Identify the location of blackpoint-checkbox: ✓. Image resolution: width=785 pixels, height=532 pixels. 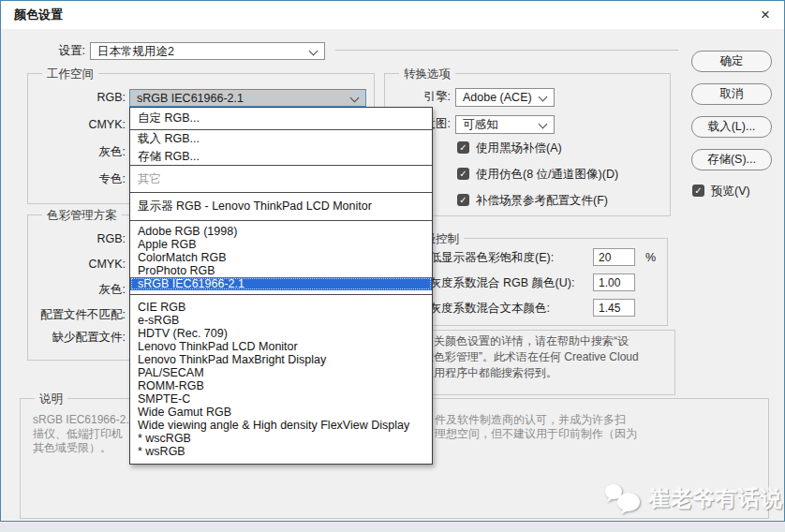
(463, 148).